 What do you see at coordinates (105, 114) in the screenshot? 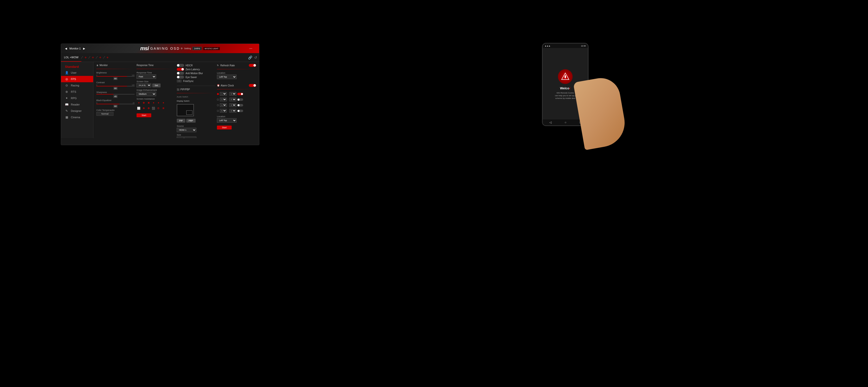
I see `color-temp-value: Normal` at bounding box center [105, 114].